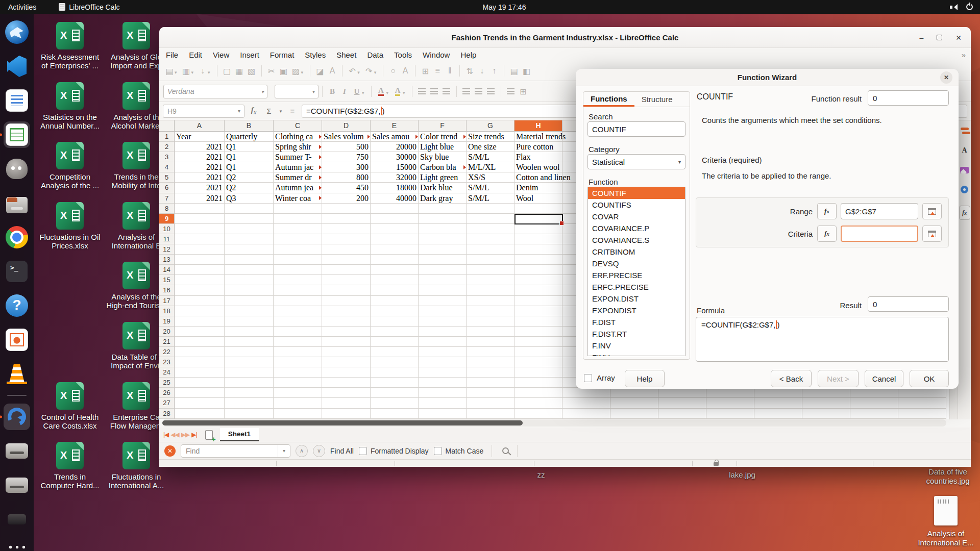 The image size is (980, 551). I want to click on cell-F20, so click(443, 332).